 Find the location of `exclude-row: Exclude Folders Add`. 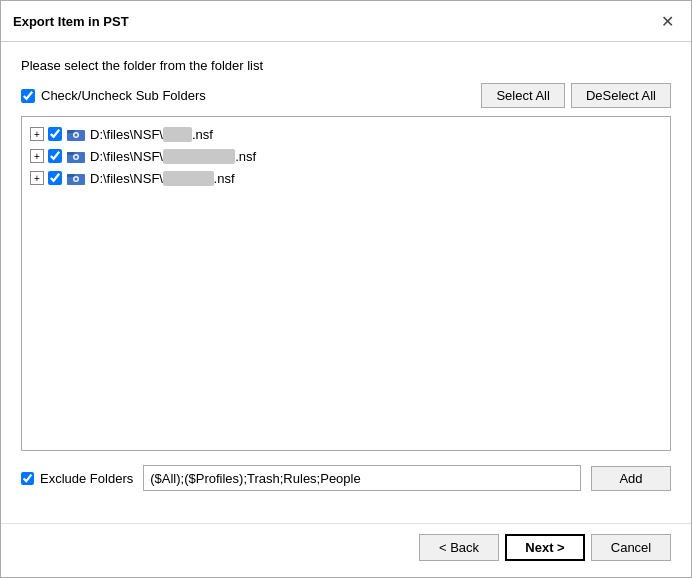

exclude-row: Exclude Folders Add is located at coordinates (346, 478).